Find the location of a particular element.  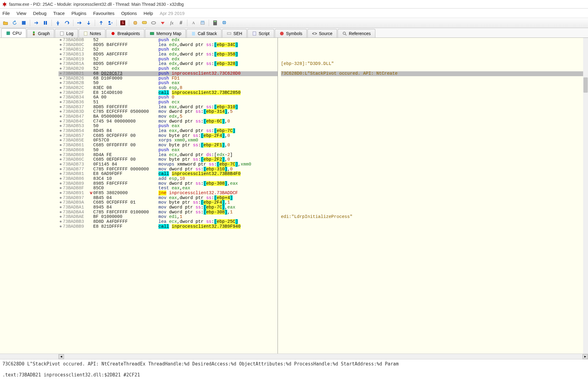

disasm-row: ●73BADB36 51 push ecx is located at coordinates (168, 102).